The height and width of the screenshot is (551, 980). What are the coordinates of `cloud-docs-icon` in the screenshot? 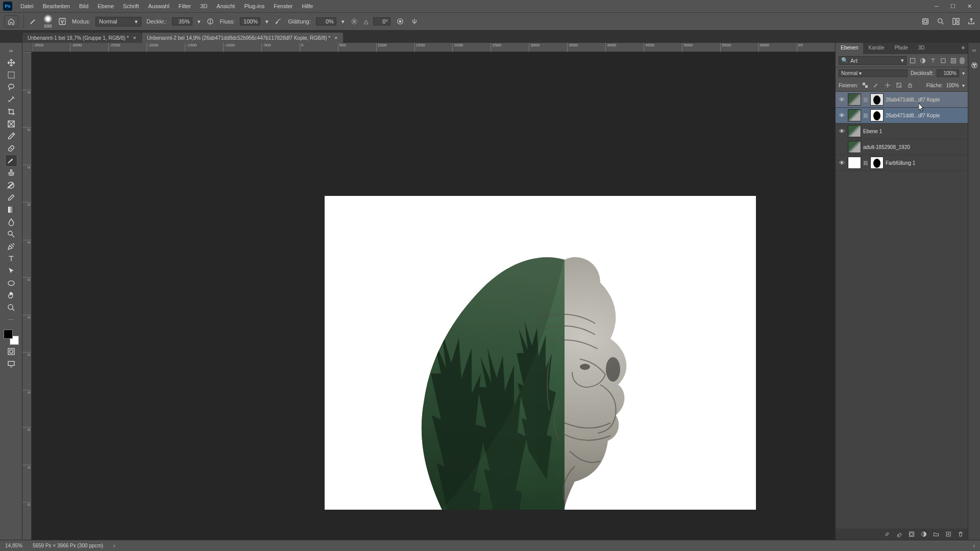 It's located at (925, 21).